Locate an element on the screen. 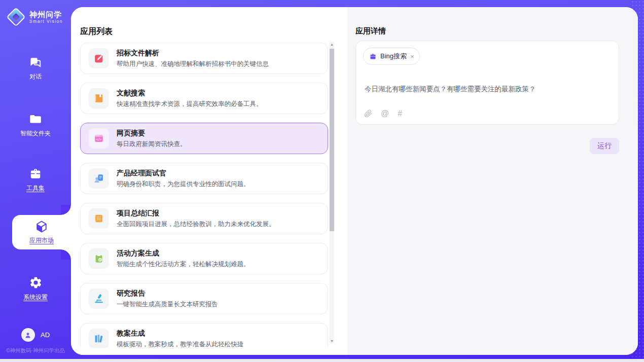 The image size is (644, 362). sidebar-item-chat: 对话 is located at coordinates (35, 68).